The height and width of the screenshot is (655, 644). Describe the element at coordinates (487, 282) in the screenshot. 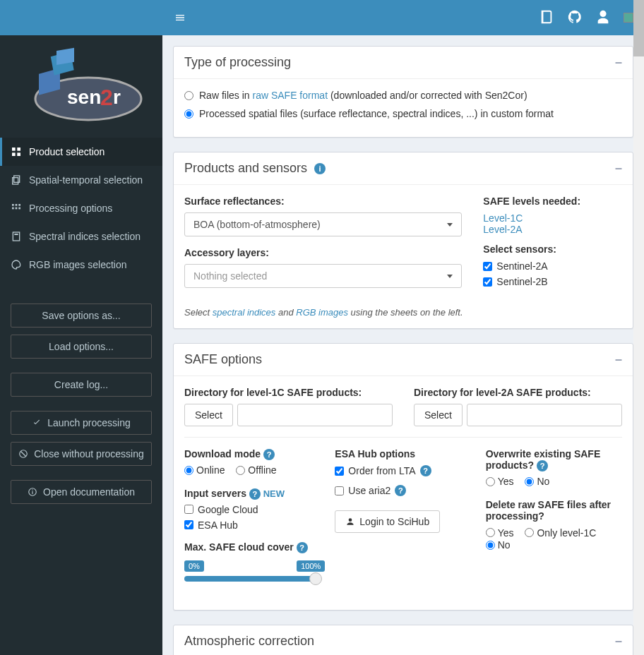

I see `checkbox-sentinel-2b` at that location.